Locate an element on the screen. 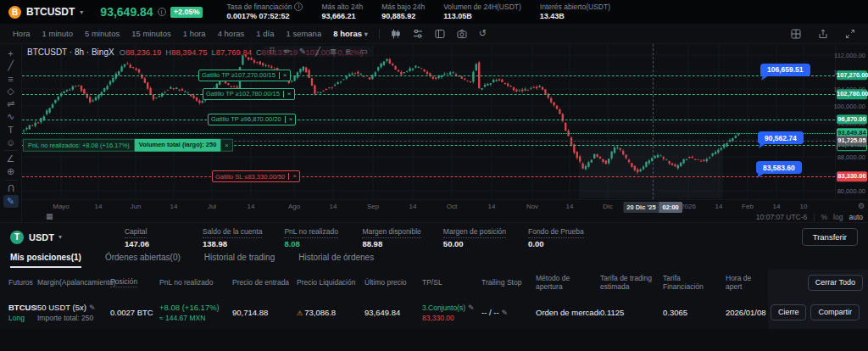  channel-icon: ≡ is located at coordinates (11, 78).